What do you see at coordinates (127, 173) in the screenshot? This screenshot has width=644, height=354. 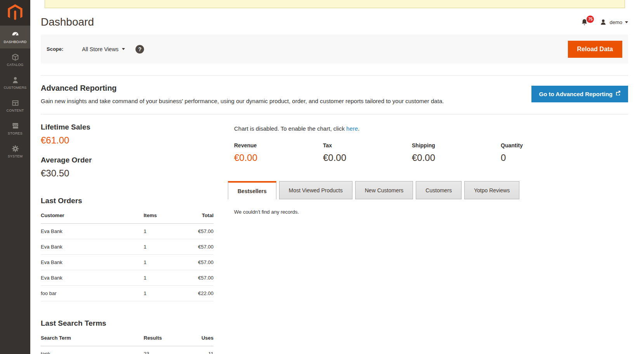 I see `average-order-value: €30.50` at bounding box center [127, 173].